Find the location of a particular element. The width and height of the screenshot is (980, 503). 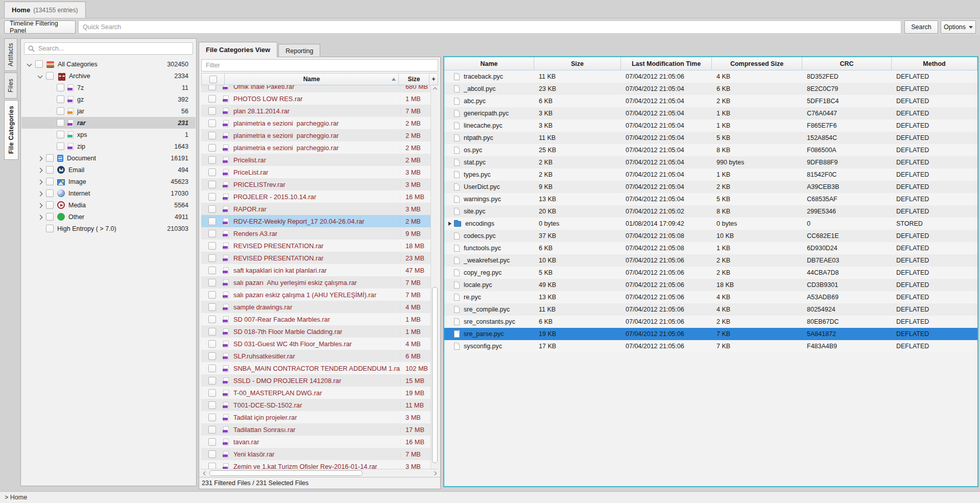

file-row: saft kapaklari icin kat planlari.rar47 M… is located at coordinates (316, 270).